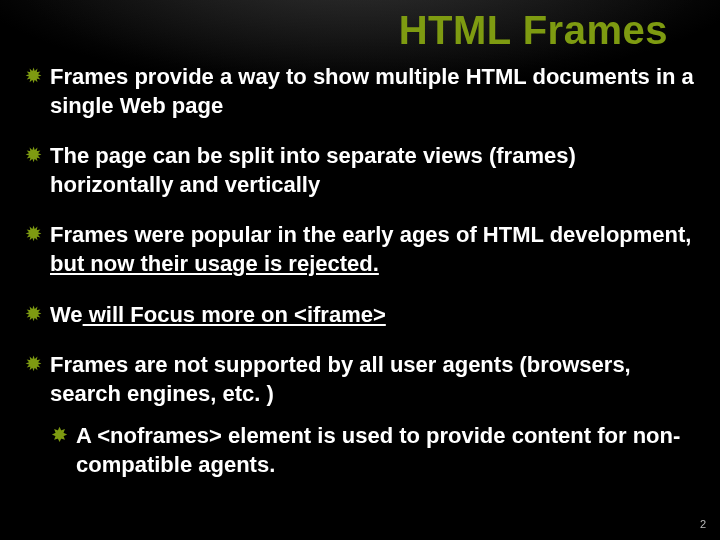 The image size is (720, 540). I want to click on sub-bullet-1: A <noframes> element is used to provide …, so click(373, 450).